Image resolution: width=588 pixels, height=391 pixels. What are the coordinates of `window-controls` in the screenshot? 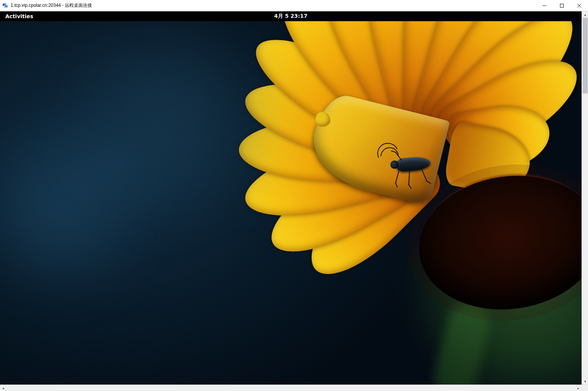 It's located at (562, 5).